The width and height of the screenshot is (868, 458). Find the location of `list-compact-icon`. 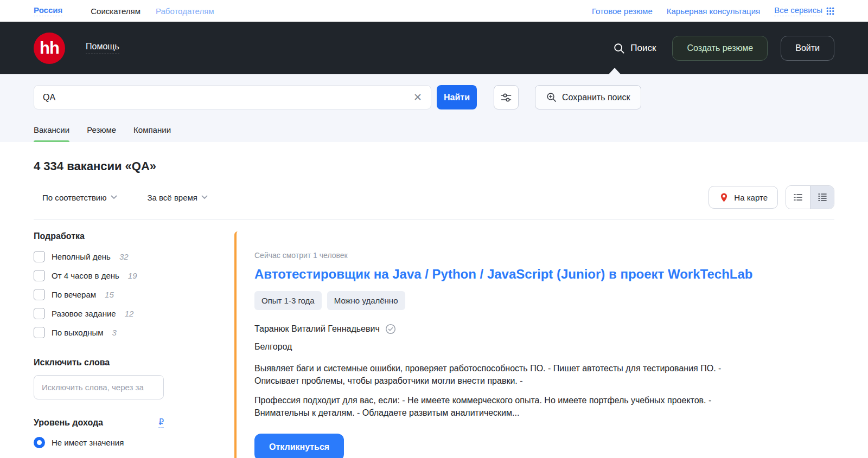

list-compact-icon is located at coordinates (798, 197).